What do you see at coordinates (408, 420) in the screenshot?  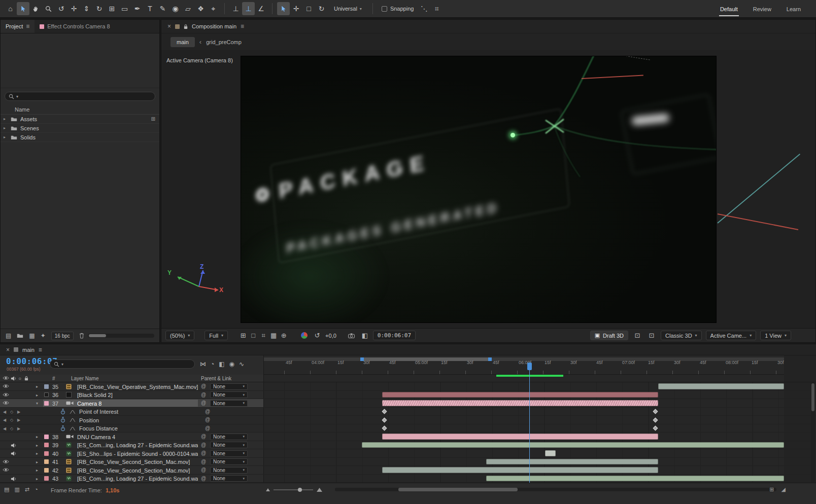 I see `property-row: ◀◇▶Position@` at bounding box center [408, 420].